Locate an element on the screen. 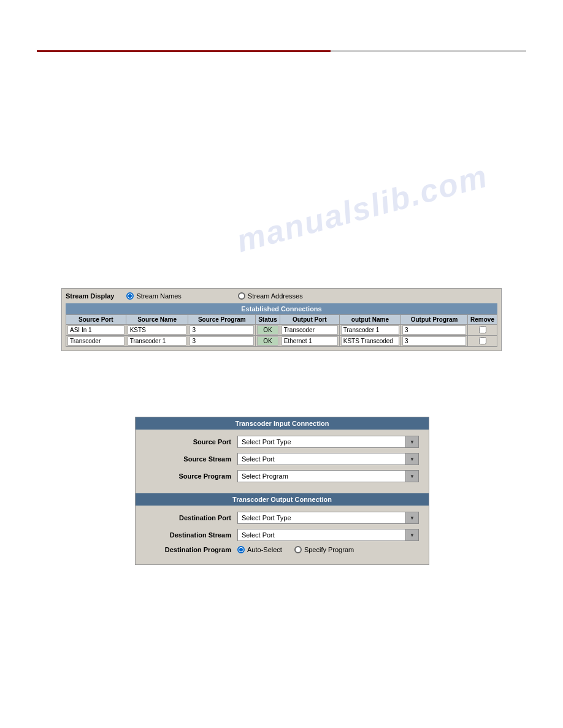 The height and width of the screenshot is (728, 563). col-output-name: output Name is located at coordinates (370, 320).